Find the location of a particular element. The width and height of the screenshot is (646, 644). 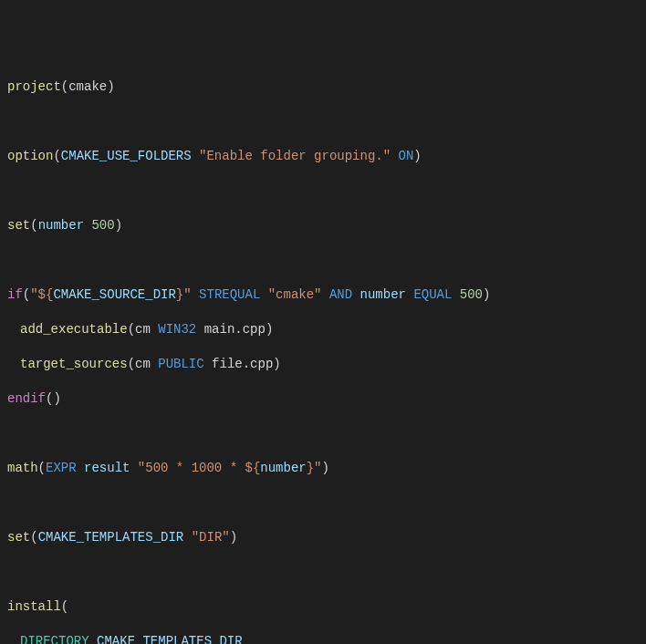

code-line: target_sources(cm PUBLIC file.cpp) is located at coordinates (323, 365).